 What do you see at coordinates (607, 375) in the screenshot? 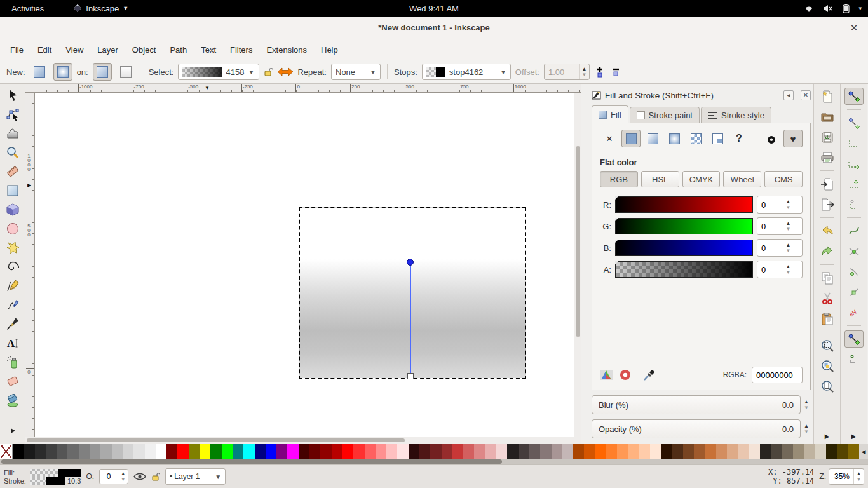
I see `color-managed-icon` at bounding box center [607, 375].